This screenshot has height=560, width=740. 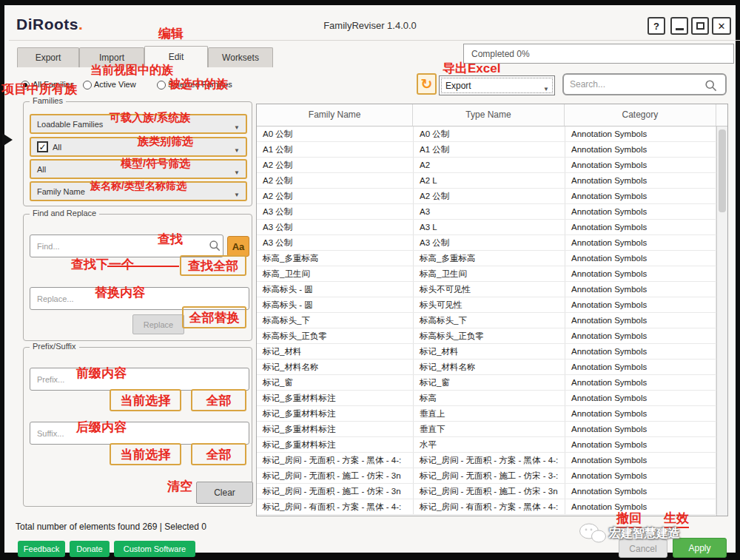 I want to click on wechat-icon, so click(x=593, y=533).